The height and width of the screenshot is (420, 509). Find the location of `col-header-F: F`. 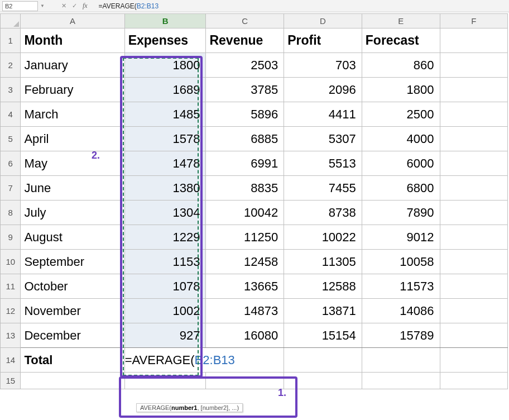

col-header-F: F is located at coordinates (474, 21).